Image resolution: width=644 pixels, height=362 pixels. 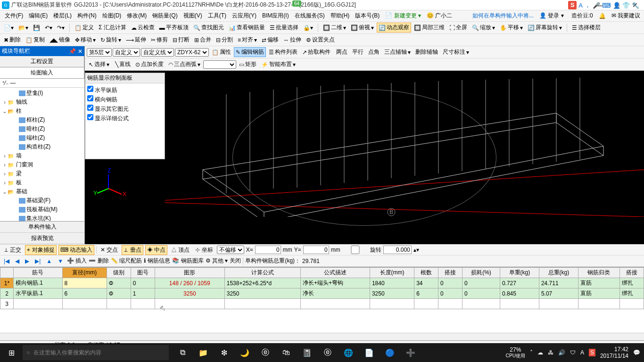 I want to click on stretch-button: ↔ 拉伸, so click(x=292, y=40).